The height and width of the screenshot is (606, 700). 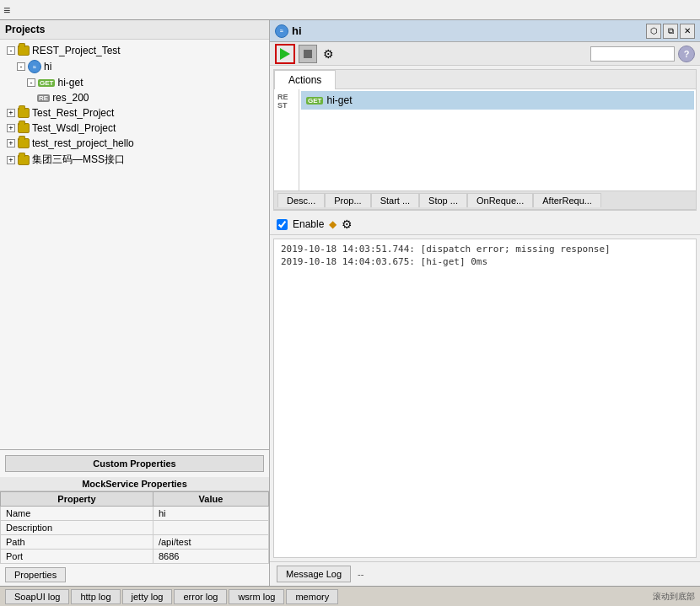 I want to click on actions-area: Actions RE ST GET hi-get, so click(x=485, y=140).